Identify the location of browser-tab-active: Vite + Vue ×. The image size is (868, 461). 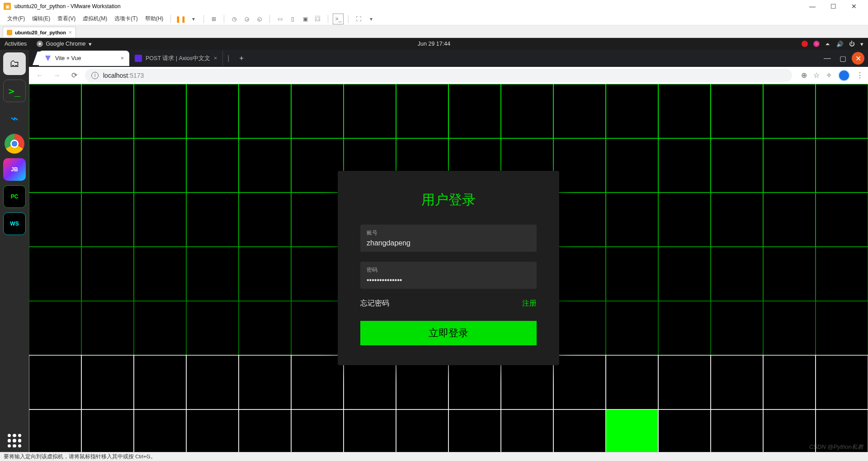
(84, 58).